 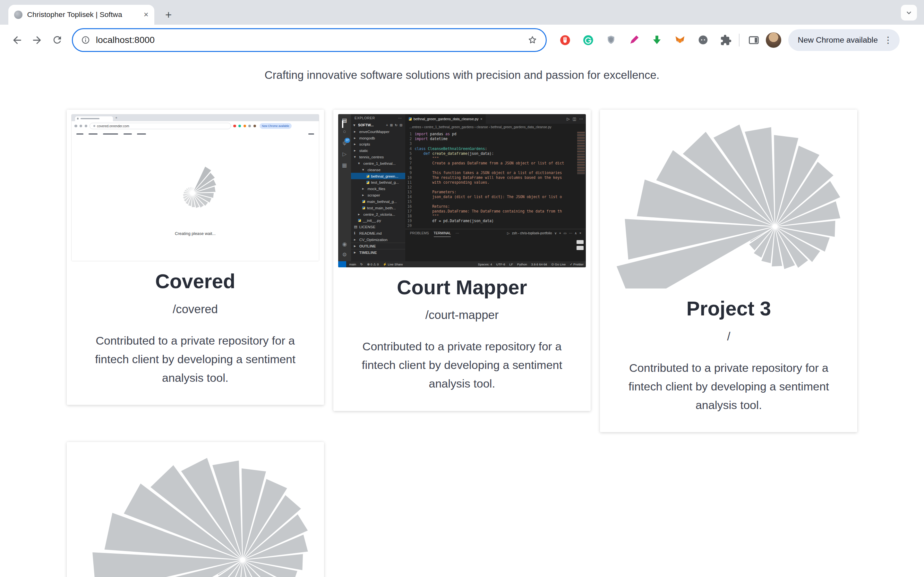 I want to click on project-title: Project 3, so click(x=729, y=308).